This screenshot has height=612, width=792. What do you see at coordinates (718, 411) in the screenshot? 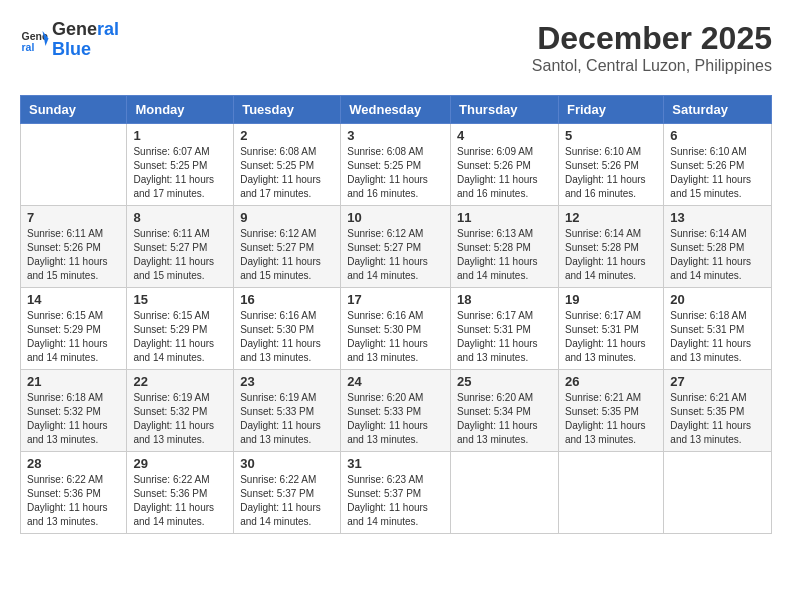
I see `calendar-cell: 27Sunrise: 6:21 AMSunset: 5:35 PMDayligh…` at bounding box center [718, 411].